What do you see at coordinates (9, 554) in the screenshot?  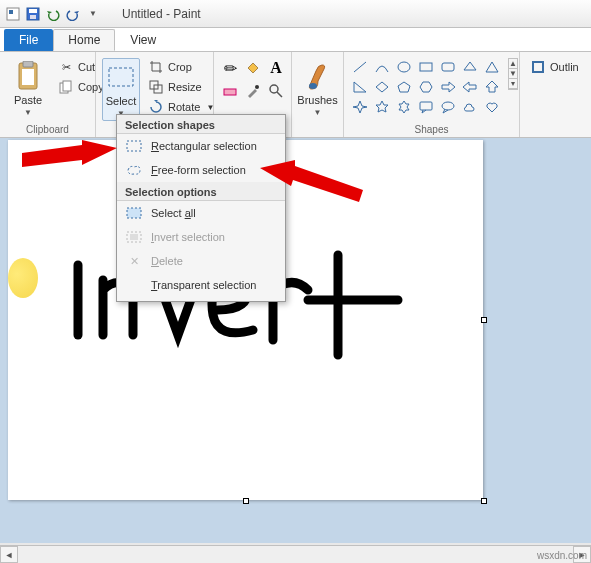 I see `scroll-left-icon: ◄` at bounding box center [9, 554].